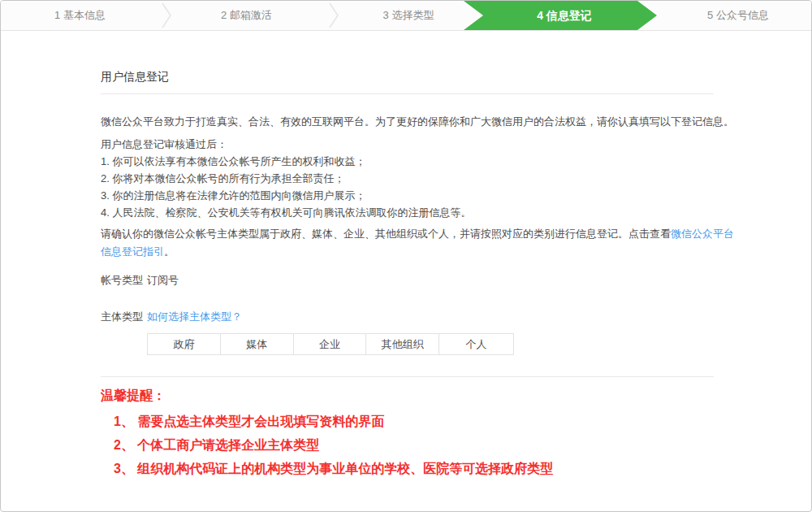 The image size is (812, 512). What do you see at coordinates (456, 213) in the screenshot?
I see `review-term-item: 4. 人民法院、检察院、公安机关等有权机关可向腾讯依法调取你的注册信息等。` at bounding box center [456, 213].